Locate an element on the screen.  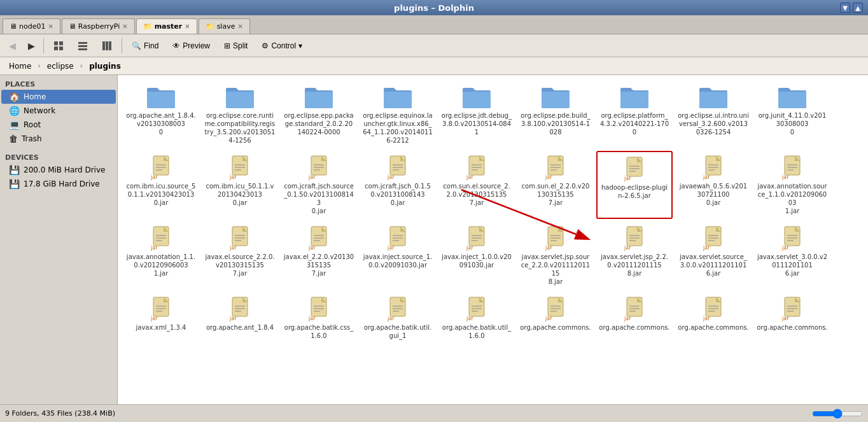
list-item: jar com.sun.el.source_2.2.0.v20130315135… is located at coordinates (477, 185).